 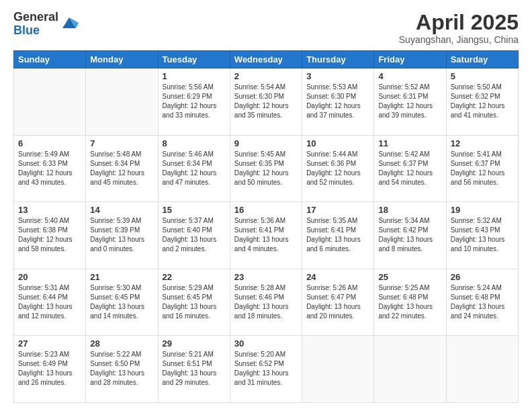 What do you see at coordinates (338, 210) in the screenshot?
I see `day-number: 17` at bounding box center [338, 210].